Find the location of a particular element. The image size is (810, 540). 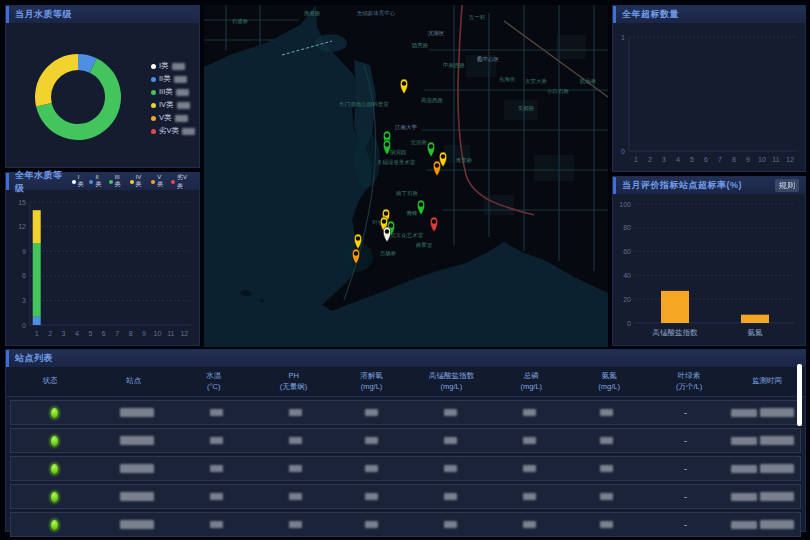

svg-text: 3 is located at coordinates (664, 160).